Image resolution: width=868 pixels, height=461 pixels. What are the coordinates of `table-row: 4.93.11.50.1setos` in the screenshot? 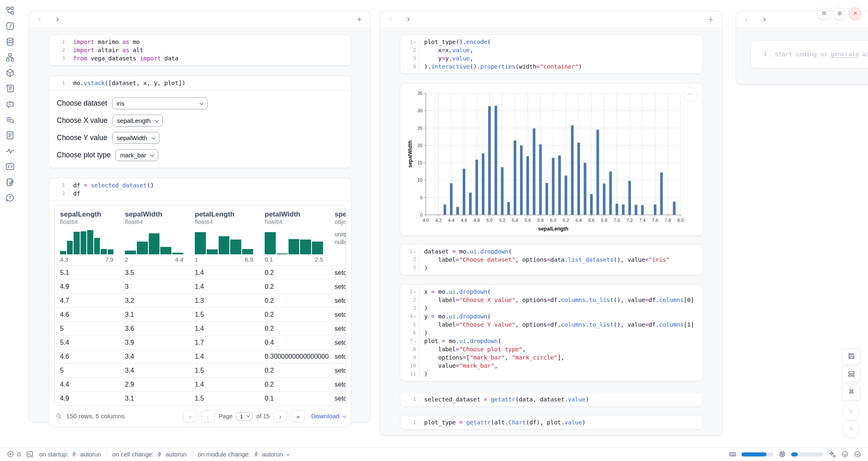 It's located at (200, 398).